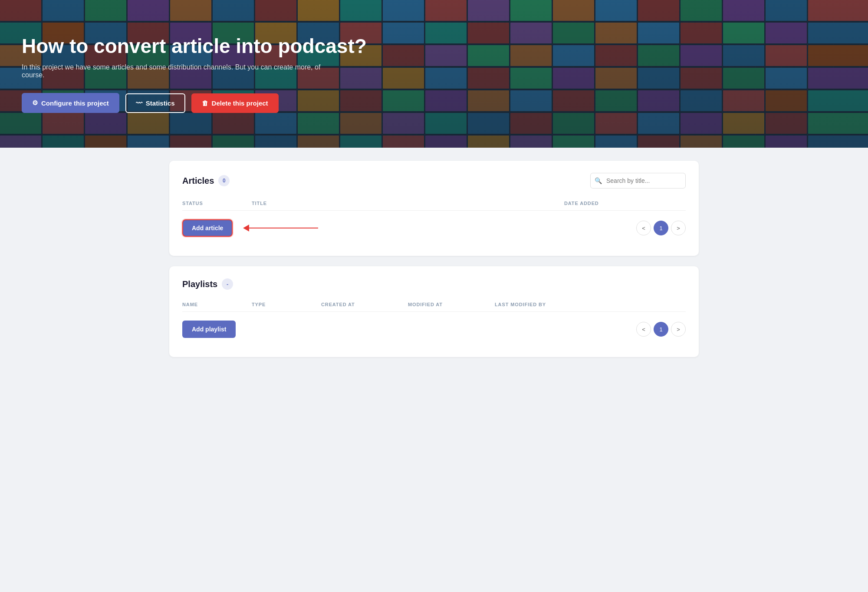 The image size is (868, 592). I want to click on articles-current-page: 1, so click(661, 228).